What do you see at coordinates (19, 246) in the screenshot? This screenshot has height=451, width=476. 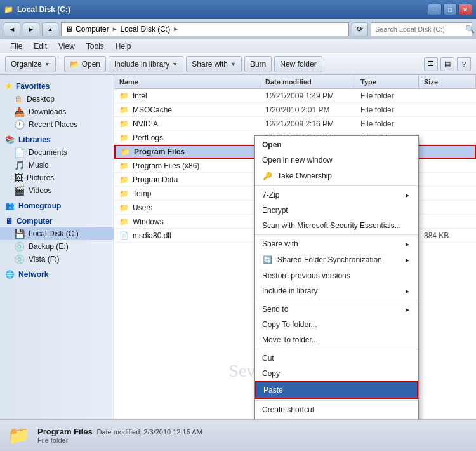 I see `backup-e-icon: 💿` at bounding box center [19, 246].